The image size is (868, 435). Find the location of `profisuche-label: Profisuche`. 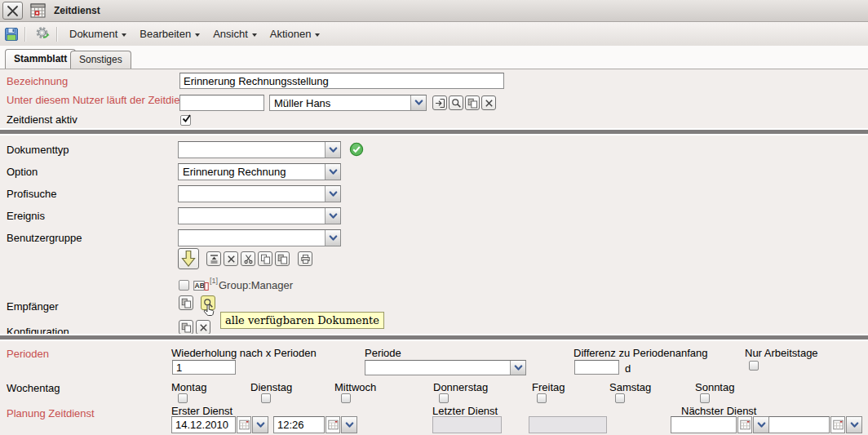

profisuche-label: Profisuche is located at coordinates (31, 194).